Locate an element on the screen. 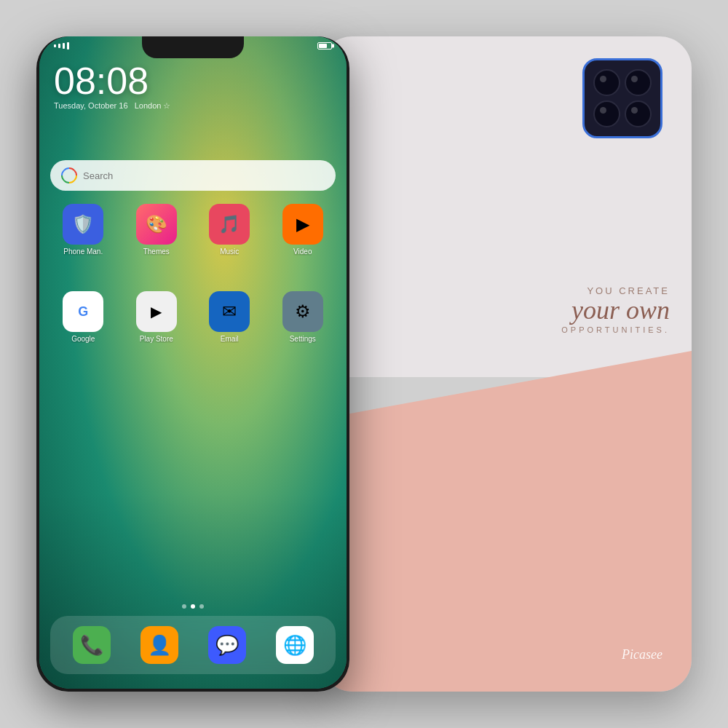 Image resolution: width=728 pixels, height=728 pixels. dock-icon-chrome: 🌐 is located at coordinates (295, 645).